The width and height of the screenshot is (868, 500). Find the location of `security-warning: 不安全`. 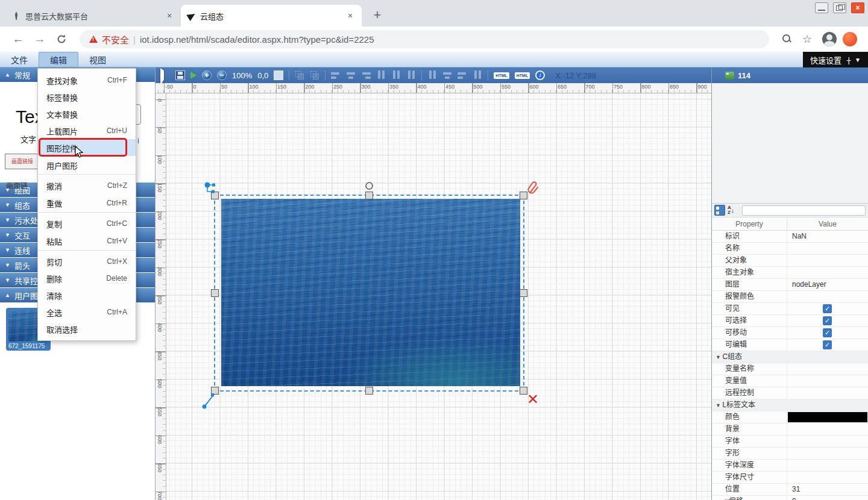

security-warning: 不安全 is located at coordinates (116, 40).